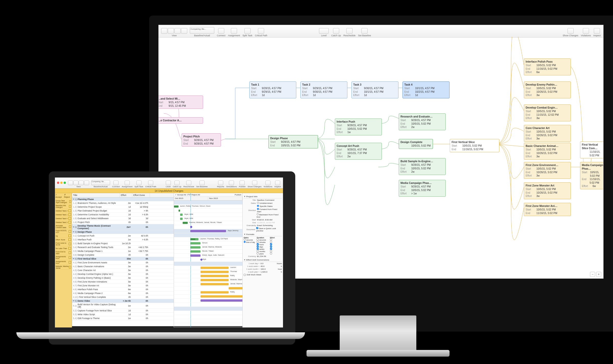  What do you see at coordinates (139, 183) in the screenshot?
I see `l-split` at bounding box center [139, 183].